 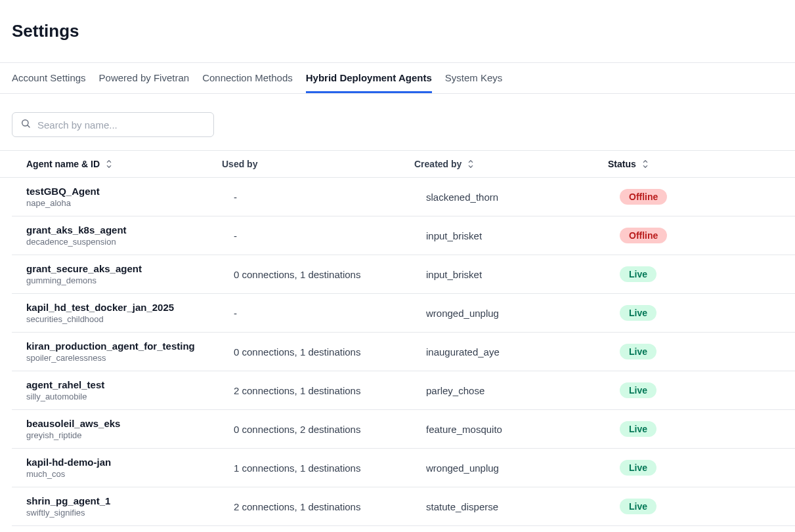 What do you see at coordinates (523, 391) in the screenshot?
I see `cell-created-by: parley_chose` at bounding box center [523, 391].